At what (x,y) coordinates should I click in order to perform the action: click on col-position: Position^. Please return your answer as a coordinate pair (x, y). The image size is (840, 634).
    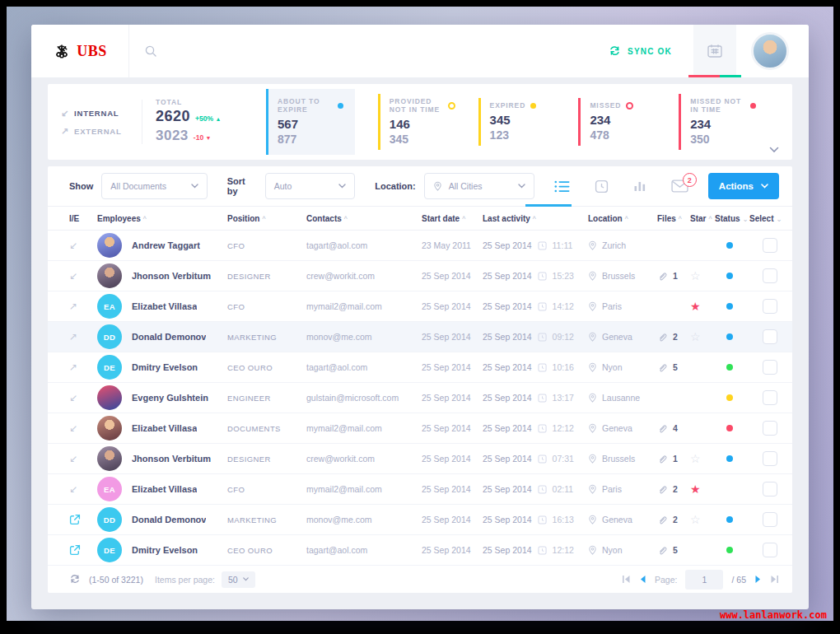
    Looking at the image, I should click on (267, 219).